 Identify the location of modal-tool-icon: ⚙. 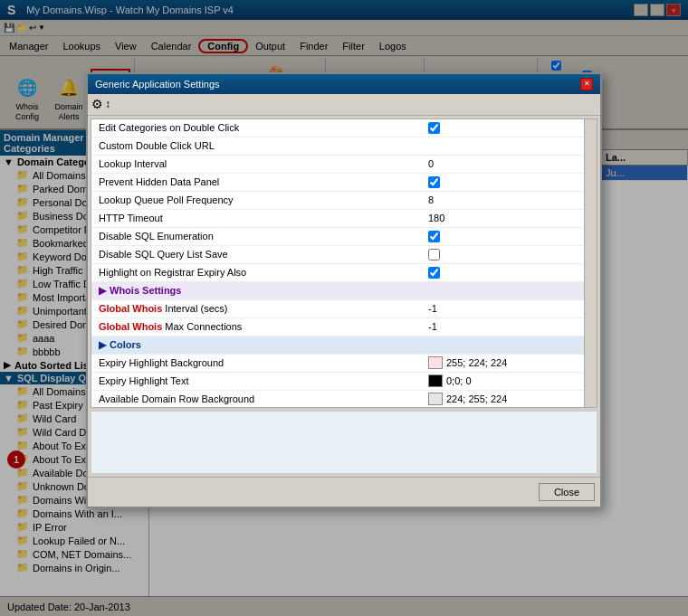
(98, 104).